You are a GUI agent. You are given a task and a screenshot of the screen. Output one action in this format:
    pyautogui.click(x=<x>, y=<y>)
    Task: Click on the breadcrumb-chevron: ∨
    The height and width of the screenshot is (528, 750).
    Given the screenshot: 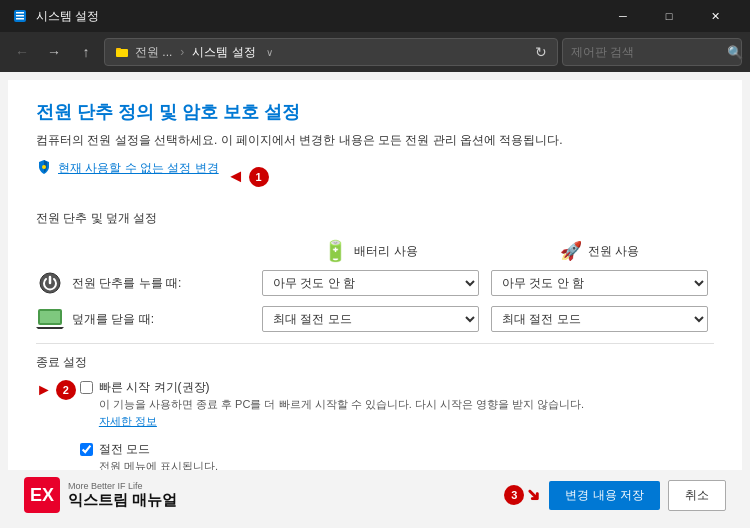 What is the action you would take?
    pyautogui.click(x=270, y=52)
    